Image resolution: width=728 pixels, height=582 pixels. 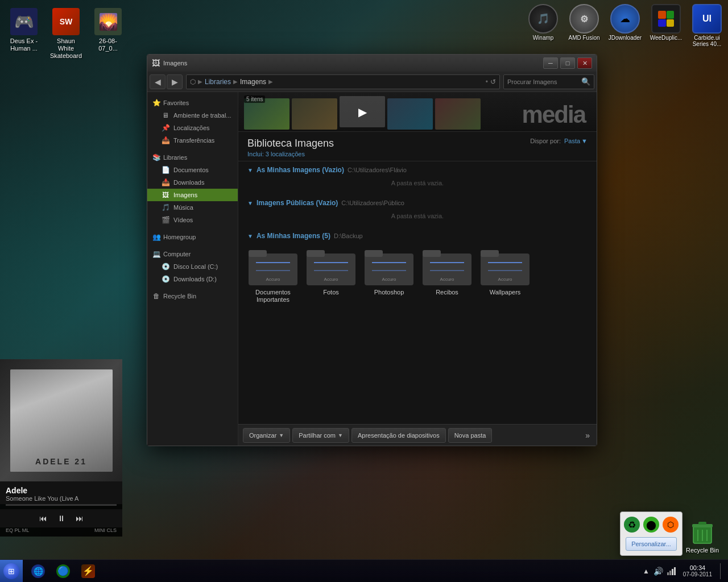 What do you see at coordinates (549, 82) in the screenshot?
I see `search-box: Procurar Imagens 🔍` at bounding box center [549, 82].